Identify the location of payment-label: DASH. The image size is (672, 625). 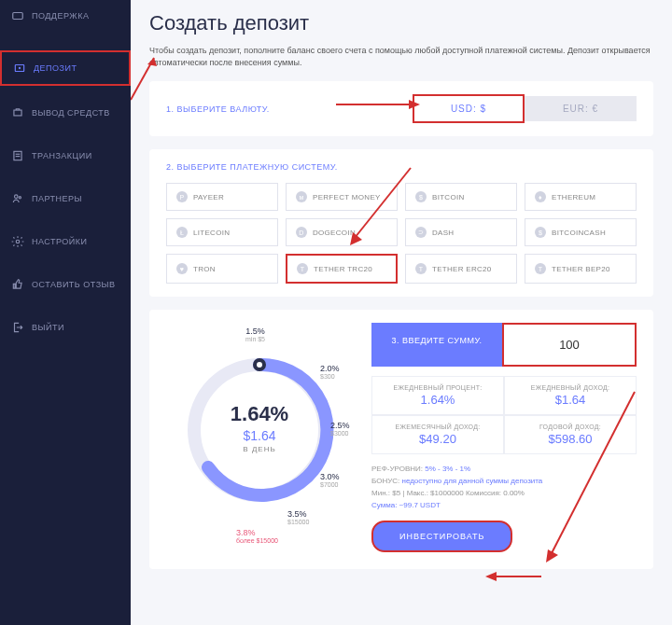
(442, 233).